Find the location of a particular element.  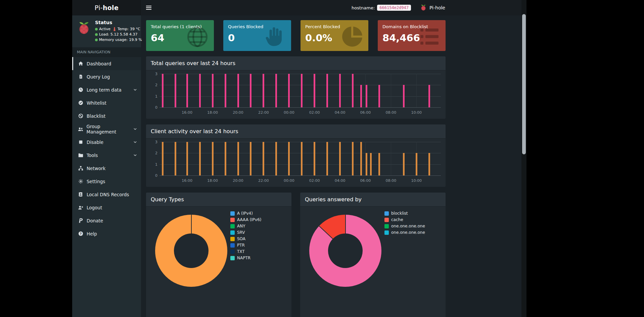

y-tick-label: 2 is located at coordinates (153, 85).